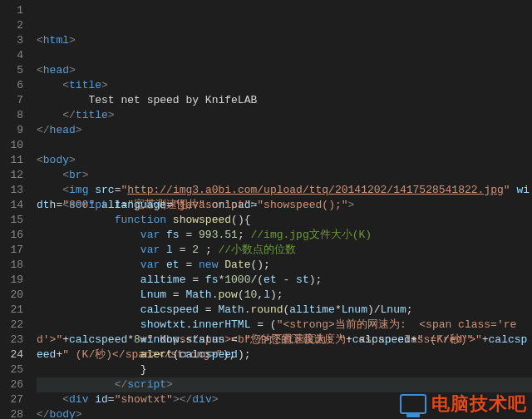 The image size is (532, 419). What do you see at coordinates (284, 355) in the screenshot?
I see `code-line: alert(calcspeed);` at bounding box center [284, 355].